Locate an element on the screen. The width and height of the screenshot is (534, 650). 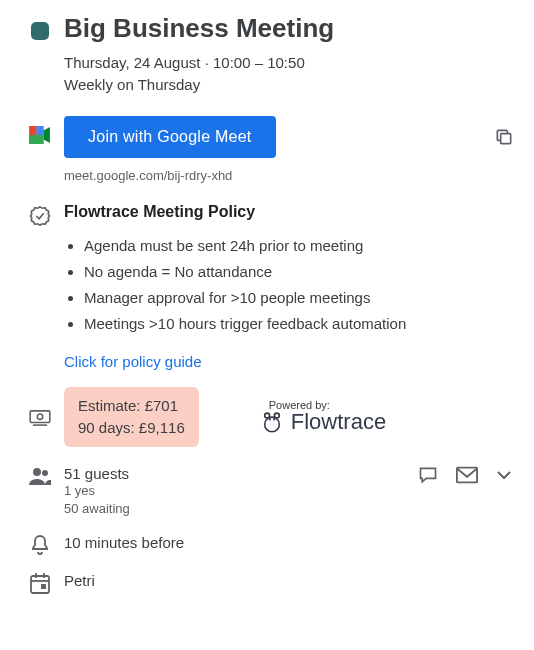
guests-icon is located at coordinates (40, 476).